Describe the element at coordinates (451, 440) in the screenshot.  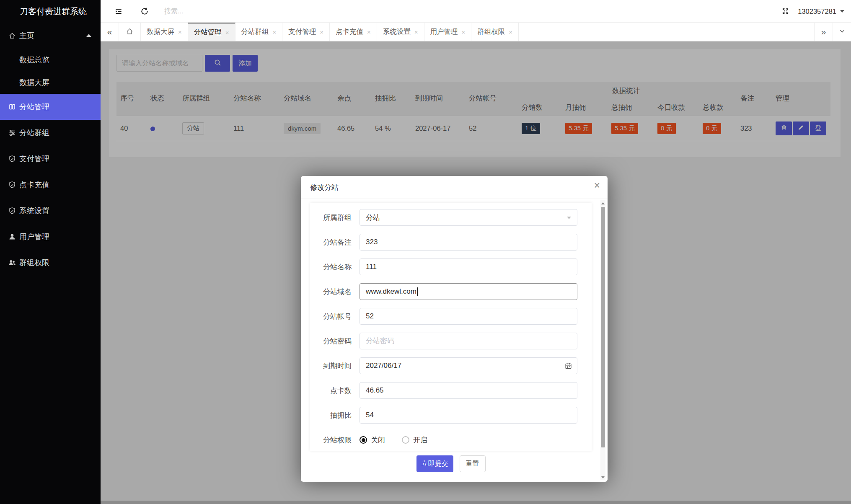
I see `form-row-permission: 分站权限 关闭 开启` at that location.